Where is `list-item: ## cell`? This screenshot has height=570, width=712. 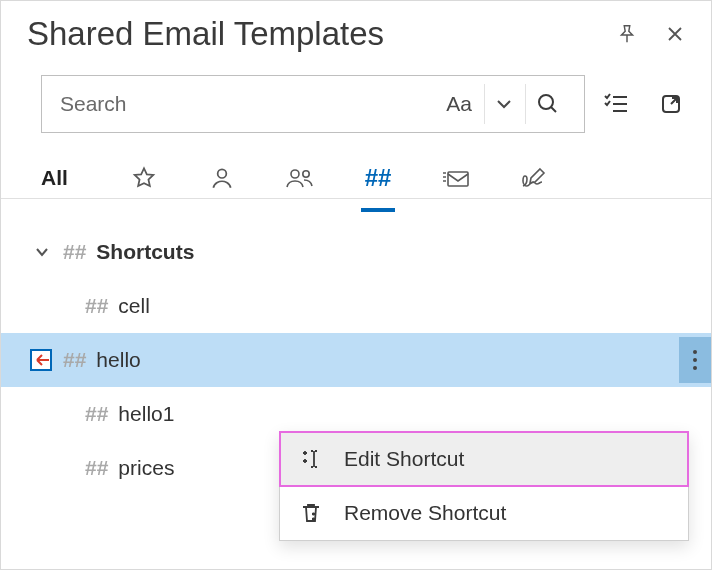 list-item: ## cell is located at coordinates (356, 306).